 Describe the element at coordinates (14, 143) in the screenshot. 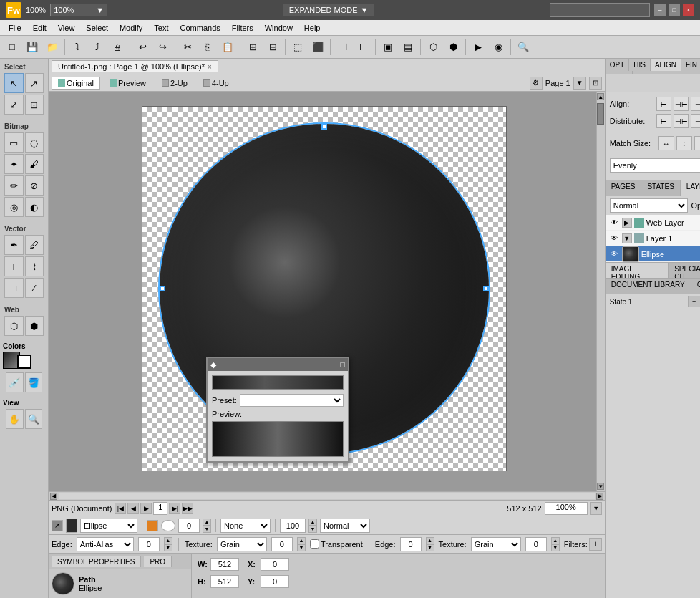

I see `marquee-tool: ▭` at that location.